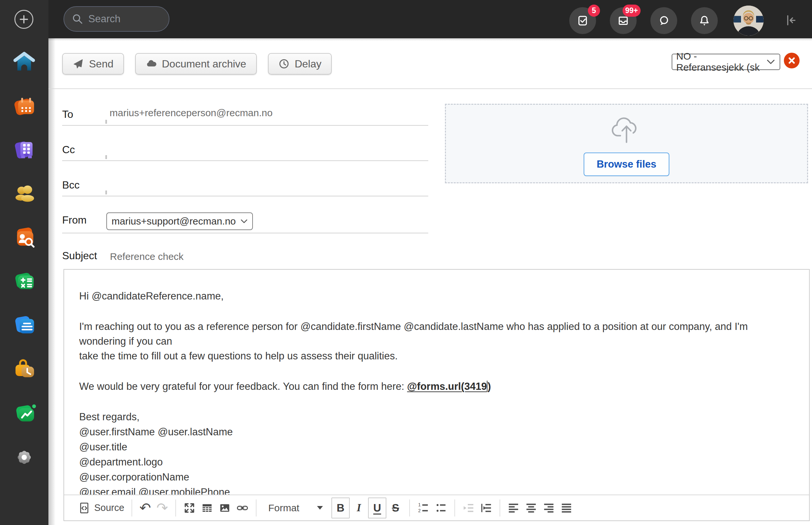  I want to click on tasks-button: 5, so click(583, 20).